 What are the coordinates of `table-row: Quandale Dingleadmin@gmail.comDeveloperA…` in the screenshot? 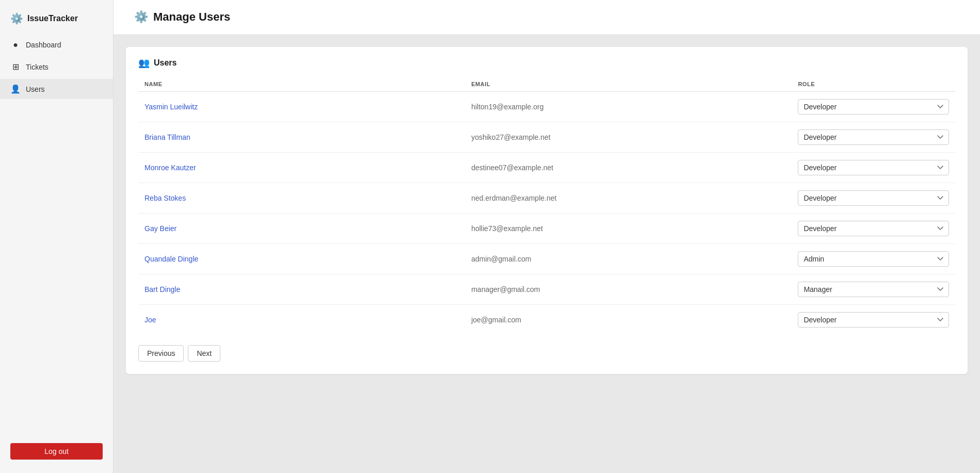 It's located at (547, 259).